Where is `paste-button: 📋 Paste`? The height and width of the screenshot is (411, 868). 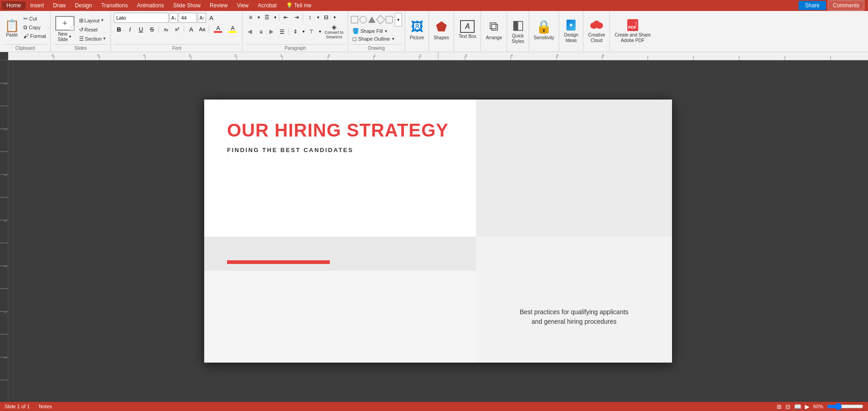 paste-button: 📋 Paste is located at coordinates (12, 28).